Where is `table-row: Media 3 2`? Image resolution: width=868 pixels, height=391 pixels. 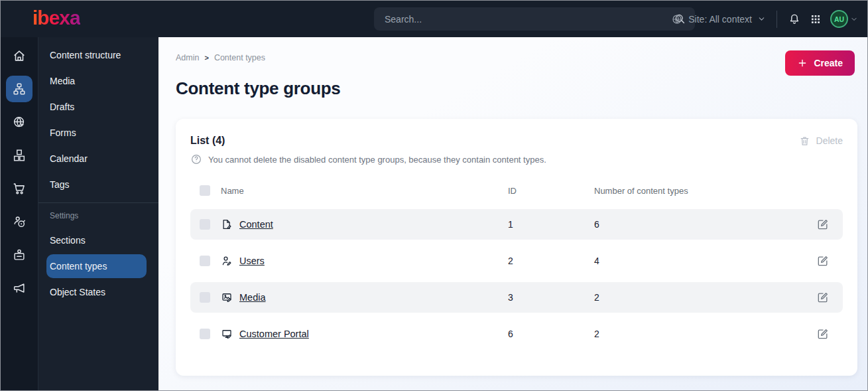
table-row: Media 3 2 is located at coordinates (517, 297).